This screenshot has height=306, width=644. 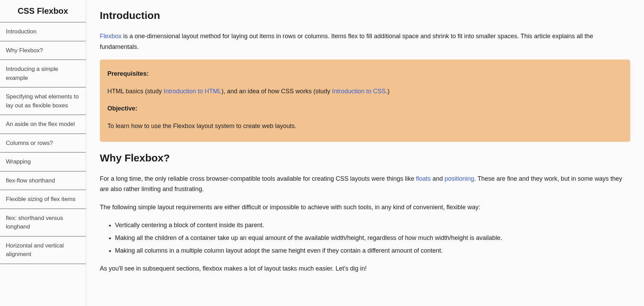 What do you see at coordinates (111, 36) in the screenshot?
I see `link-flexbox: Flexbox` at bounding box center [111, 36].